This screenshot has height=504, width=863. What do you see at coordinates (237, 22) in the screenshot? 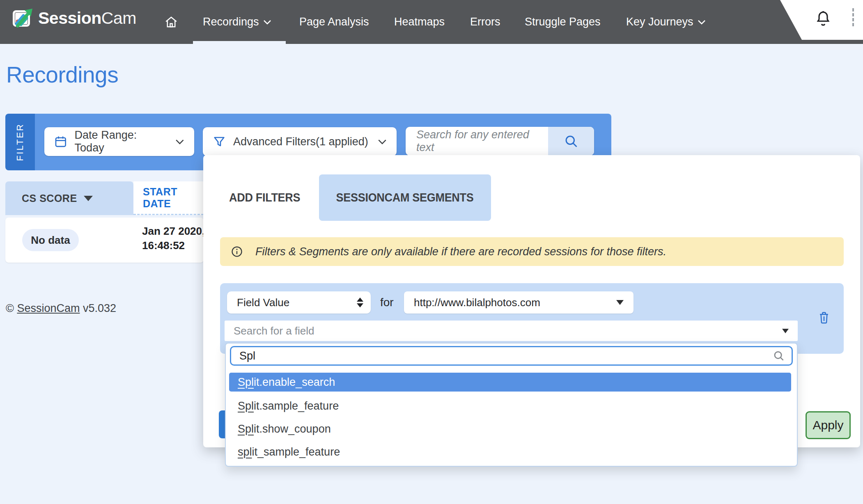
I see `nav-item-recordings: Recordings` at bounding box center [237, 22].